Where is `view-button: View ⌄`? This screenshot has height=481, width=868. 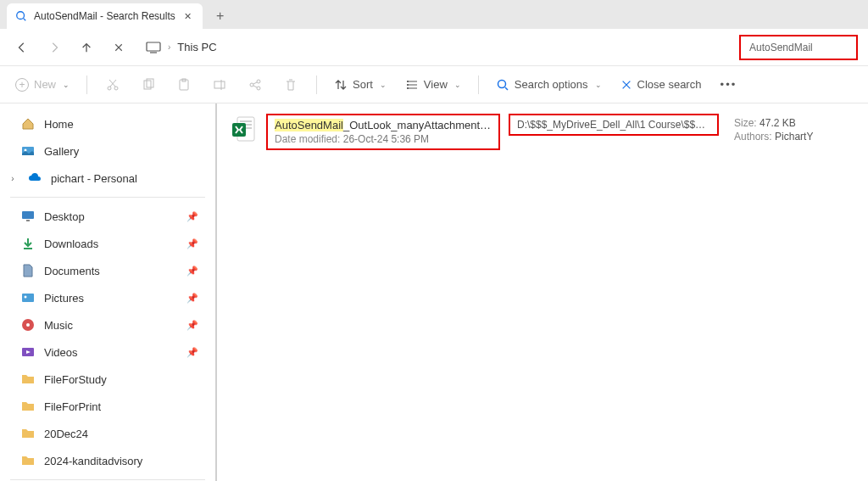
view-button: View ⌄ is located at coordinates (433, 85).